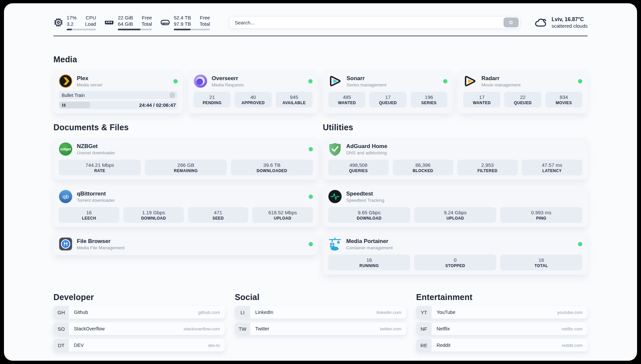 Image resolution: width=641 pixels, height=364 pixels. Describe the element at coordinates (205, 18) in the screenshot. I see `disk-label-1: Free` at that location.